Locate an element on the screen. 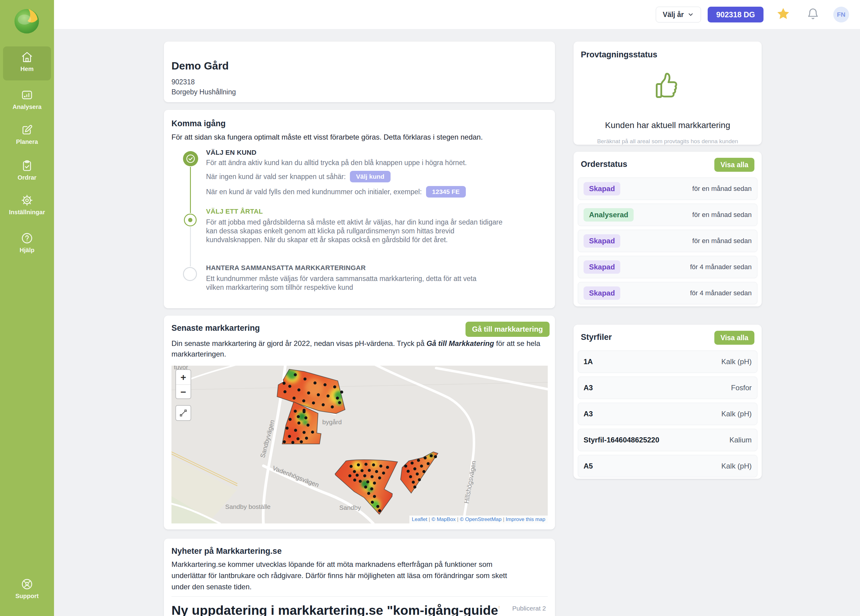  thumbs-up-icon is located at coordinates (667, 85).